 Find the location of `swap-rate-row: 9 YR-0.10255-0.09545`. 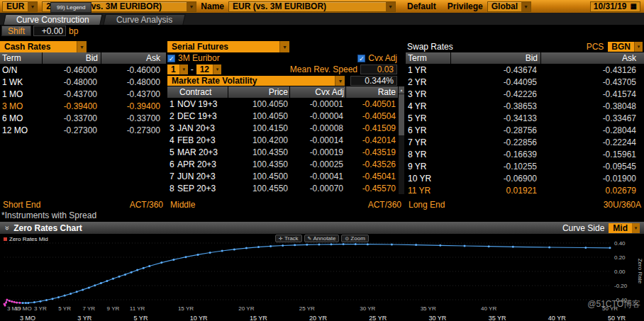

swap-rate-row: 9 YR-0.10255-0.09545 is located at coordinates (525, 166).